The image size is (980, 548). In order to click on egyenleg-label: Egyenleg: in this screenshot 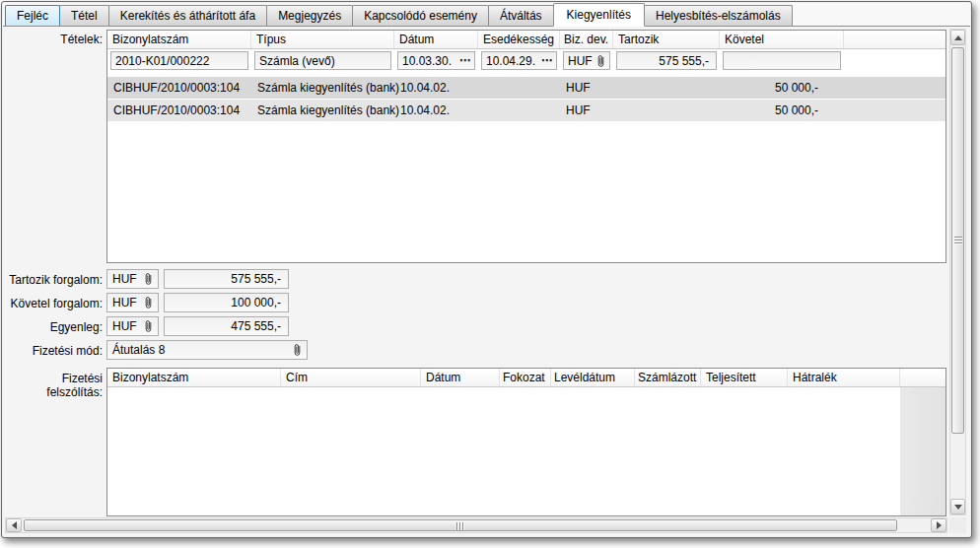, I will do `click(53, 327)`.